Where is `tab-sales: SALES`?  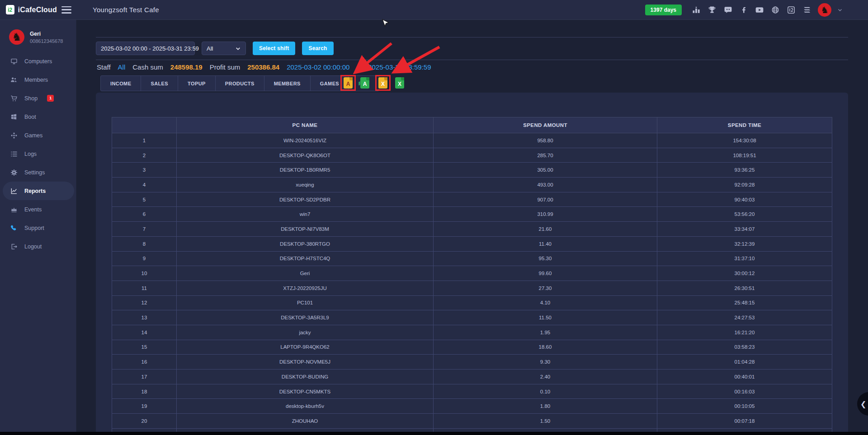 tab-sales: SALES is located at coordinates (160, 83).